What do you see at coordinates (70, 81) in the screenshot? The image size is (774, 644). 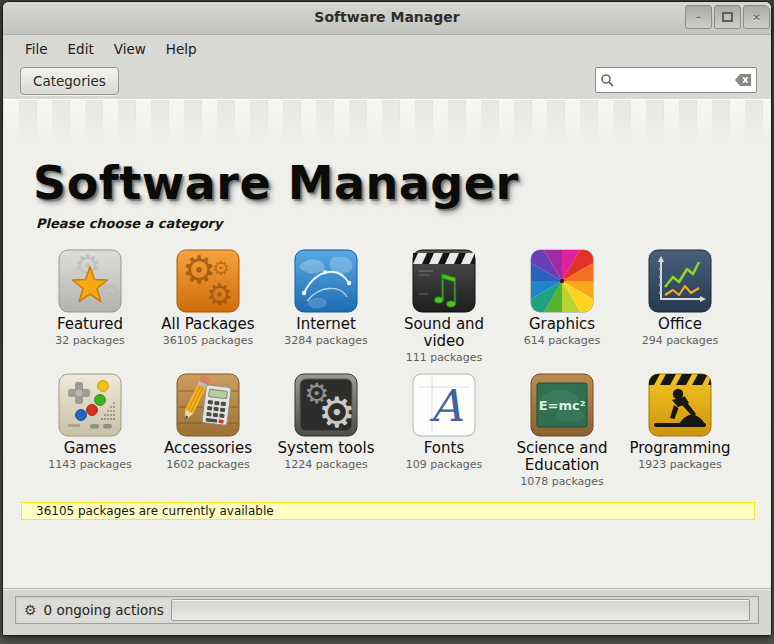 I see `categories-button: Categories` at bounding box center [70, 81].